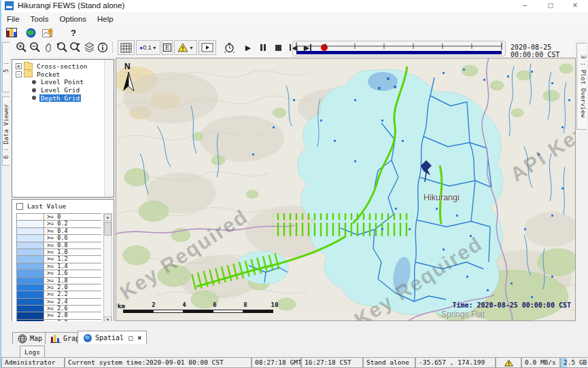 This screenshot has height=368, width=588. I want to click on status-local-time: 16:27:18 CST, so click(332, 363).